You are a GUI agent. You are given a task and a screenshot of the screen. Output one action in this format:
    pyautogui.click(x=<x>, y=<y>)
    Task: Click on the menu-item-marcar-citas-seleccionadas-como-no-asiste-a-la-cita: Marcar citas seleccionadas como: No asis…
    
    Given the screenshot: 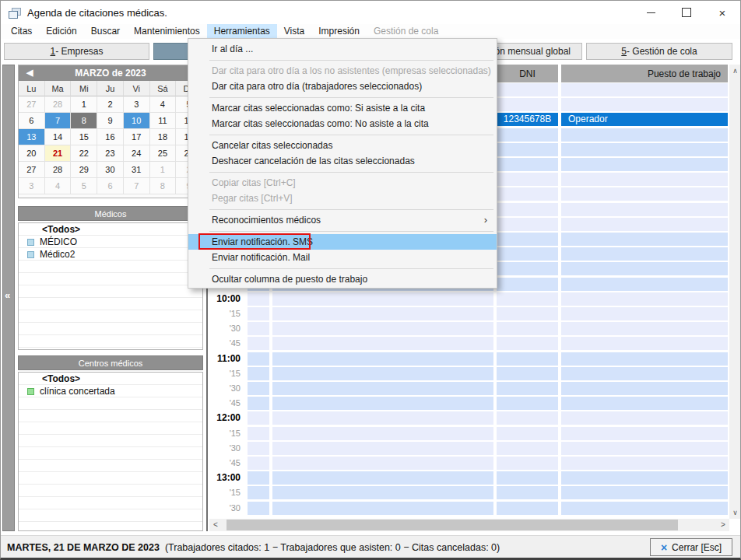 What is the action you would take?
    pyautogui.click(x=342, y=124)
    